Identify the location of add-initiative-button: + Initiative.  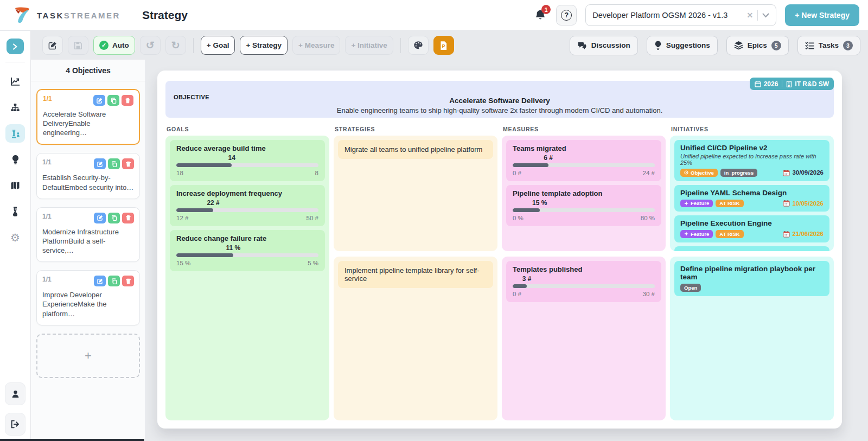
(369, 46).